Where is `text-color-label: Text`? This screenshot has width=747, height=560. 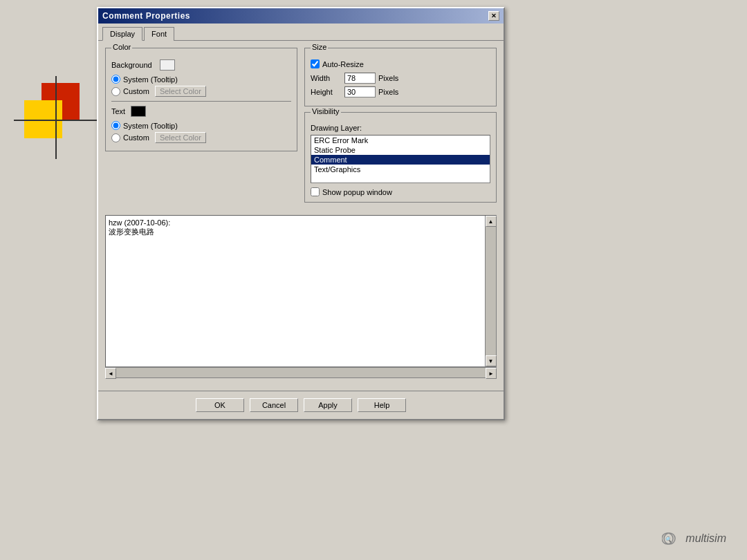 text-color-label: Text is located at coordinates (118, 111).